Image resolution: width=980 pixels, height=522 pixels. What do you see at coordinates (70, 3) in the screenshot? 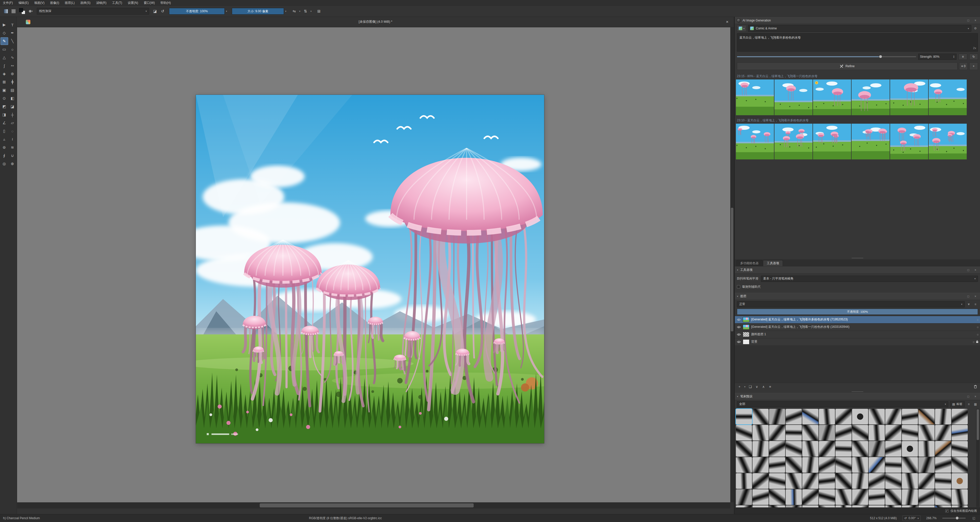
I see `menu-layer: 图层(L)` at bounding box center [70, 3].